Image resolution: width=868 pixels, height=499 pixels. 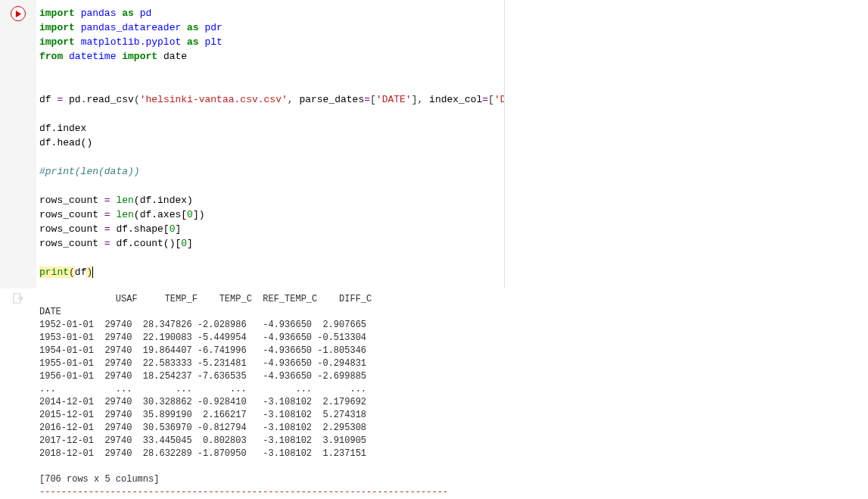 I want to click on code-name: date, so click(x=176, y=56).